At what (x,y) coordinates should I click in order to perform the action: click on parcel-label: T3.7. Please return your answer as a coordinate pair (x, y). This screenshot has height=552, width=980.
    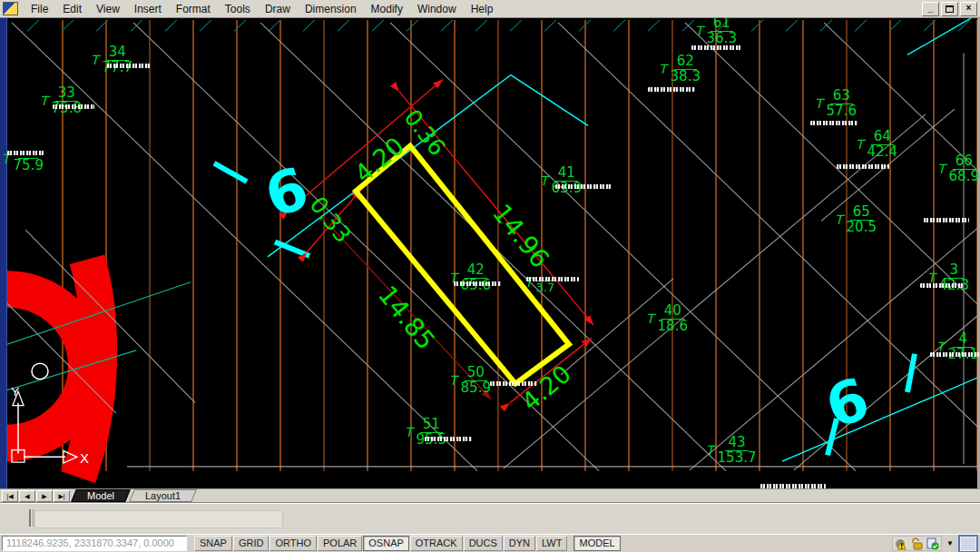
    Looking at the image, I should click on (540, 282).